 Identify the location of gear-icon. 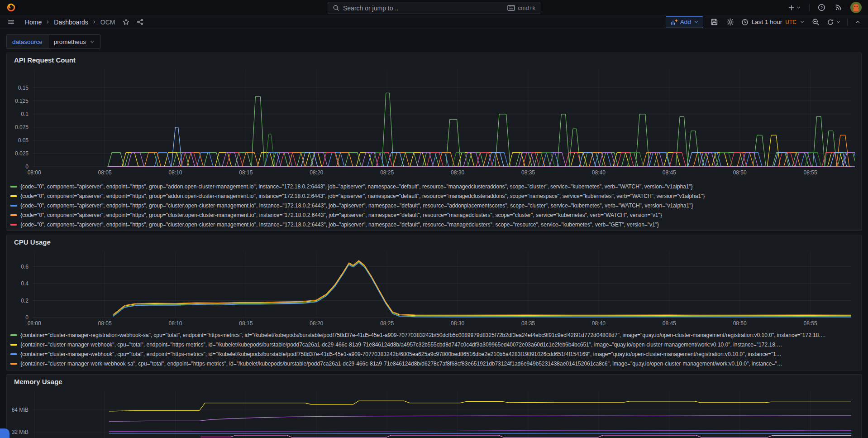
(730, 22).